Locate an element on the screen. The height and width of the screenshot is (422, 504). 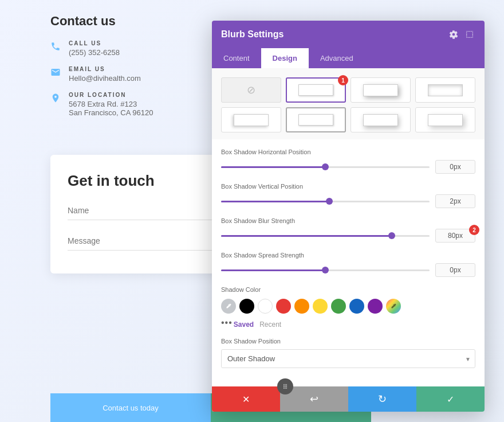
recent-link: Recent is located at coordinates (270, 325).